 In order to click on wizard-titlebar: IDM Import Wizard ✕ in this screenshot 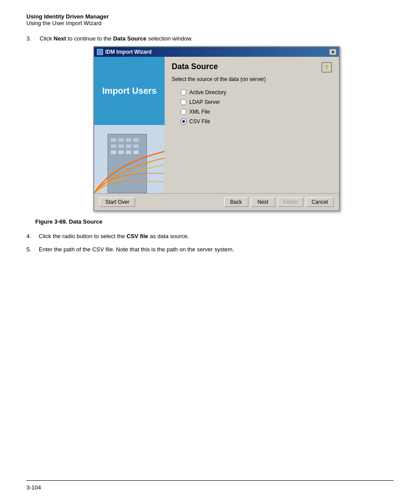, I will do `click(217, 52)`.